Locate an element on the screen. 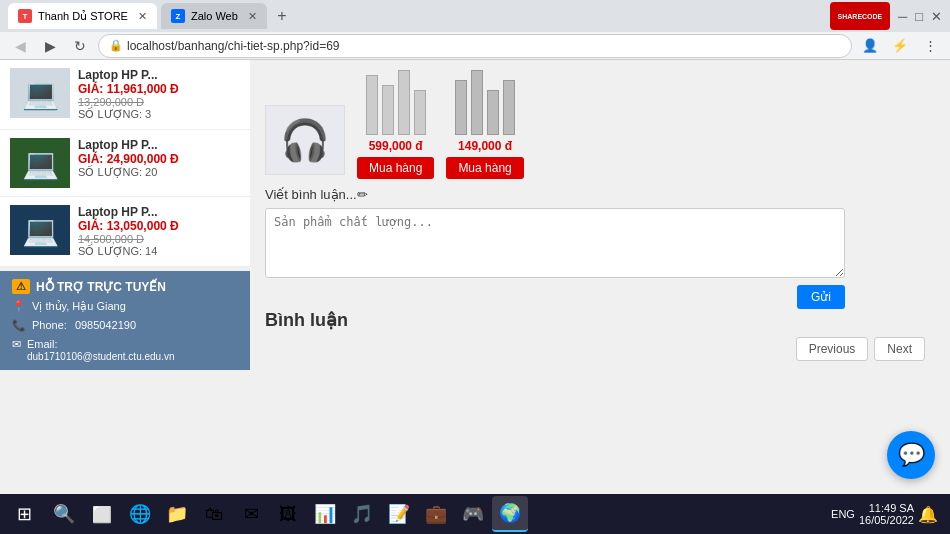 This screenshot has height=534, width=950. next-button: Next is located at coordinates (900, 349).